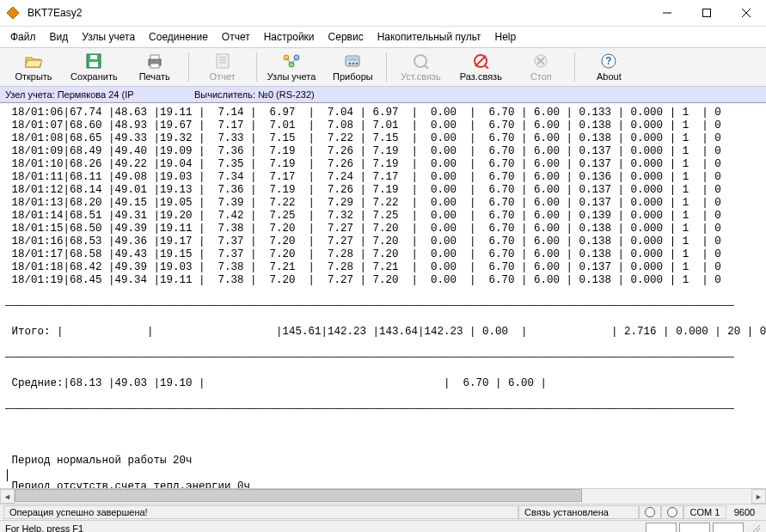 The image size is (766, 532). What do you see at coordinates (383, 280) in the screenshot?
I see `data-row: 18/01:19|68.45 |49.34 |19.11 | 7.38 | 7.…` at bounding box center [383, 280].